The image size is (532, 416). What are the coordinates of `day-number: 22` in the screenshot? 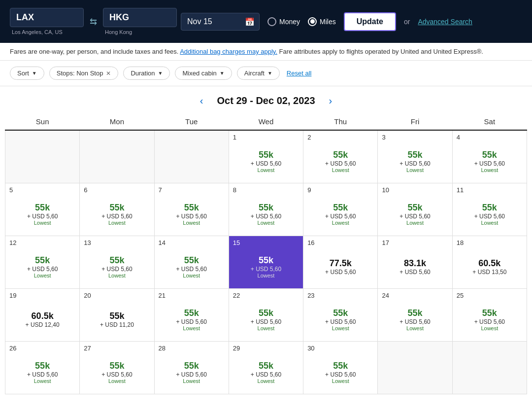 It's located at (266, 296).